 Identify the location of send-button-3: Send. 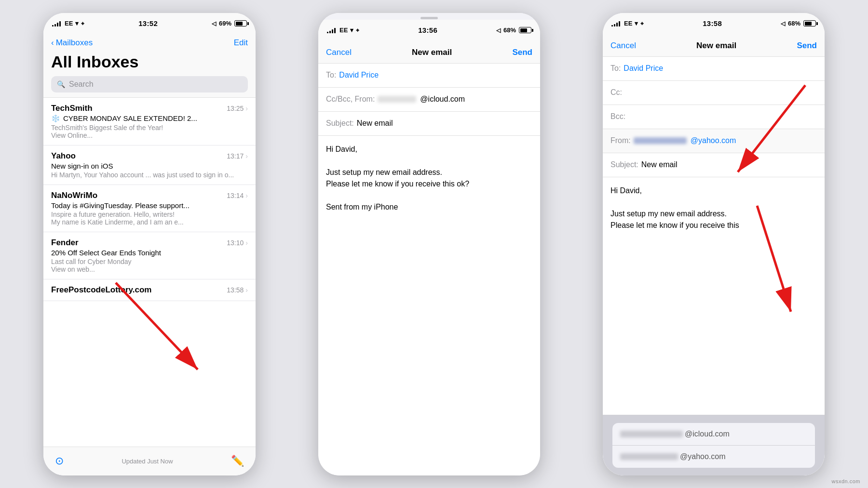
(807, 46).